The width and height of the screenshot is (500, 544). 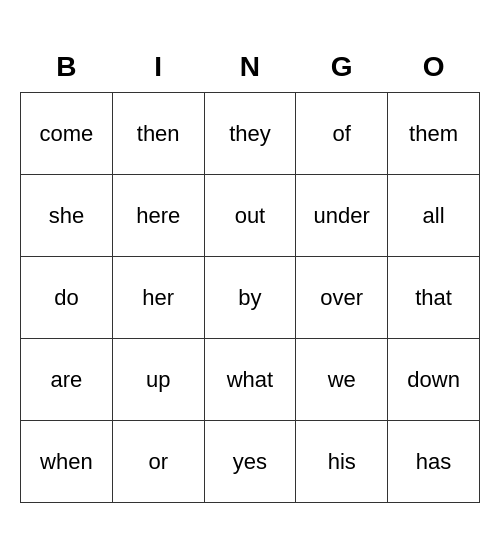 What do you see at coordinates (250, 216) in the screenshot?
I see `table-row: shehereoutunderall` at bounding box center [250, 216].